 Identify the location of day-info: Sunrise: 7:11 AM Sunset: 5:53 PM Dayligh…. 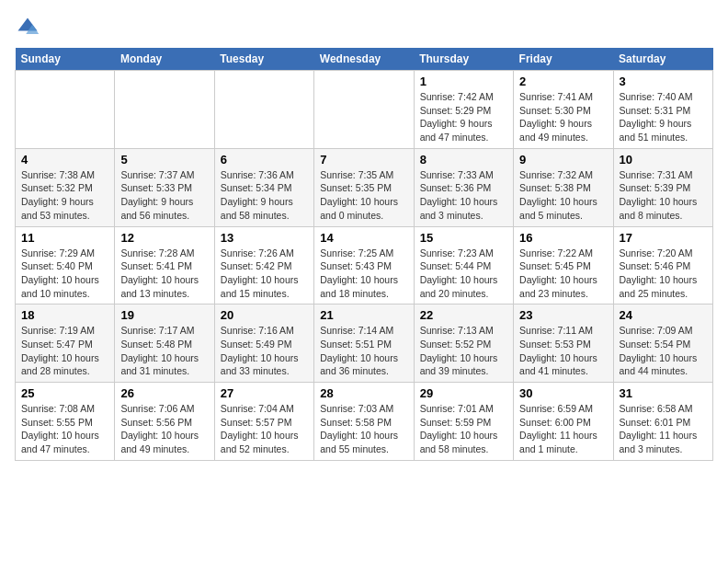
(563, 351).